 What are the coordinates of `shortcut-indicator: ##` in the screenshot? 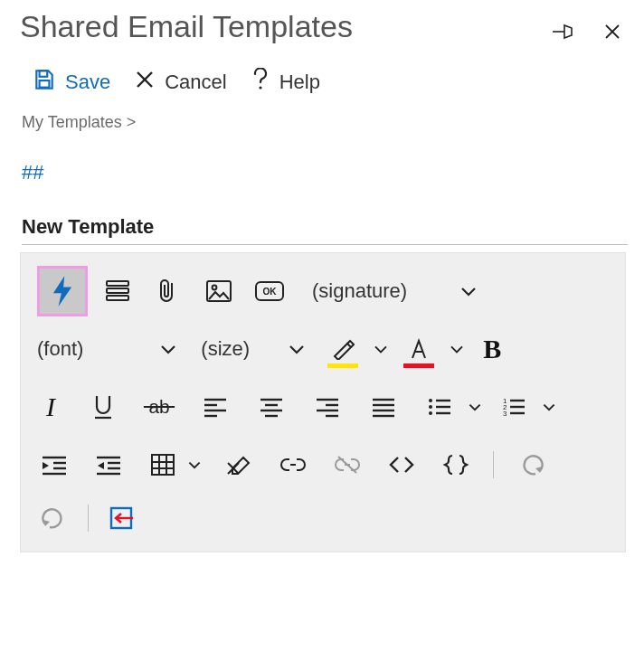 It's located at (326, 173).